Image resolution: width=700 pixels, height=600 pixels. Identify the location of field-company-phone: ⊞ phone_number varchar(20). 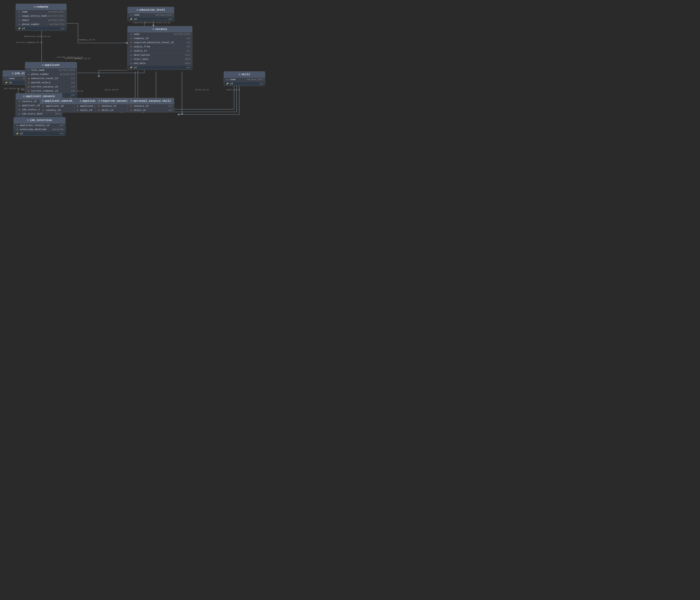
(41, 24).